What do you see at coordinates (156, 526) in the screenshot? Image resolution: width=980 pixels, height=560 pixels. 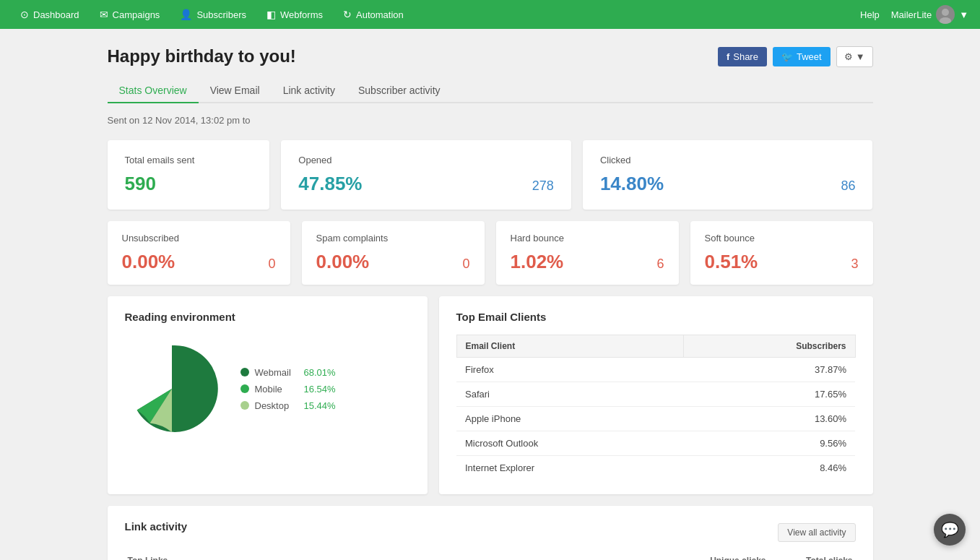 I see `link-activity-title: Link activity` at bounding box center [156, 526].